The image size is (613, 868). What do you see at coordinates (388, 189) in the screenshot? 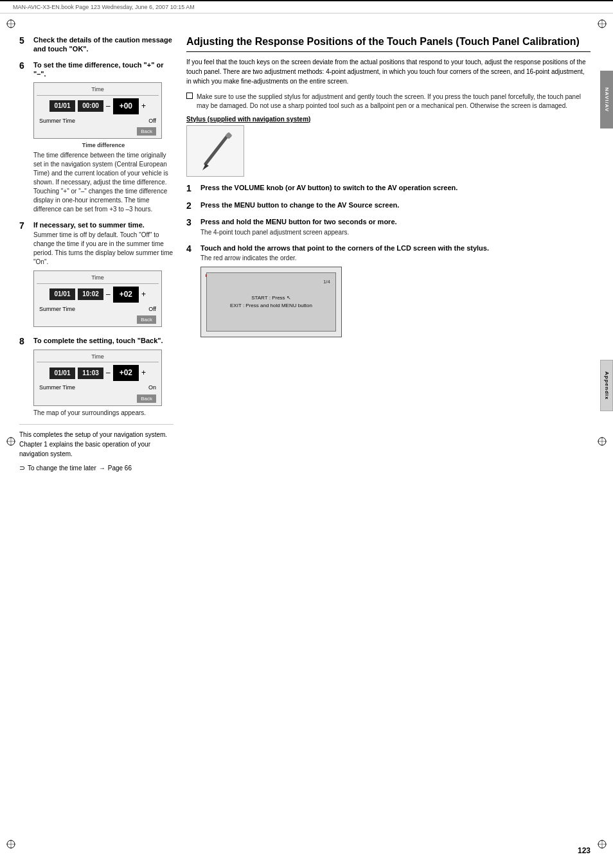
I see `right-step-1: 1 Press the VOLUME knob (or AV button) t…` at bounding box center [388, 189].